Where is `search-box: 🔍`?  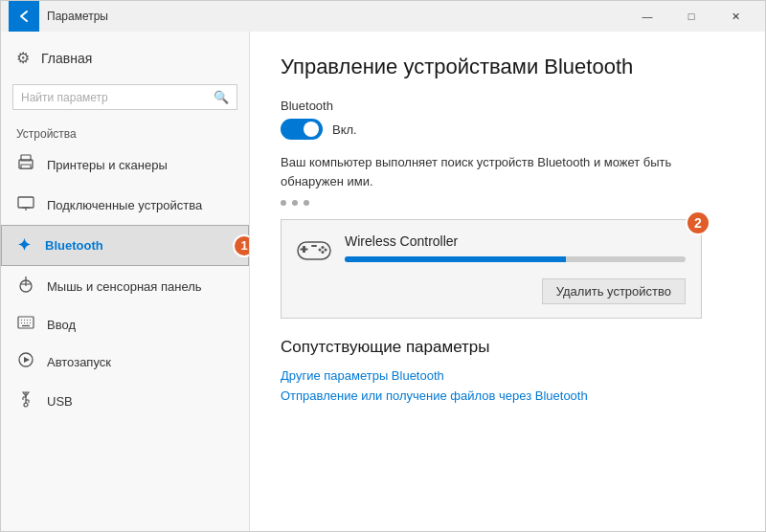
search-box: 🔍 is located at coordinates (124, 98).